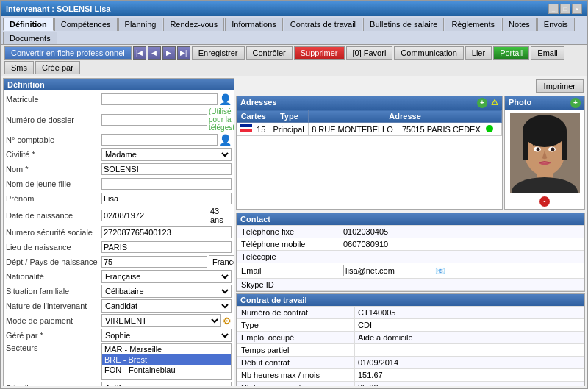 The height and width of the screenshot is (389, 588). I want to click on email-input, so click(387, 271).